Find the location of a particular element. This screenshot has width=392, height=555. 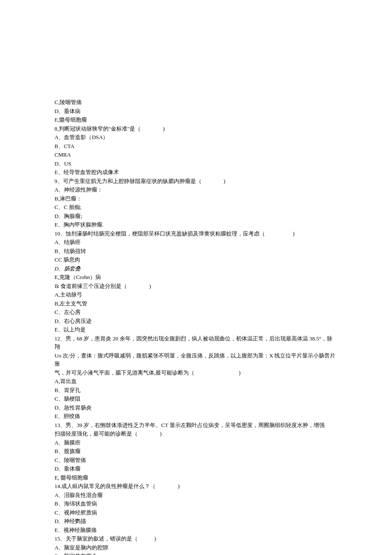

text-line-22: A,主动脉弓 is located at coordinates (196, 295).